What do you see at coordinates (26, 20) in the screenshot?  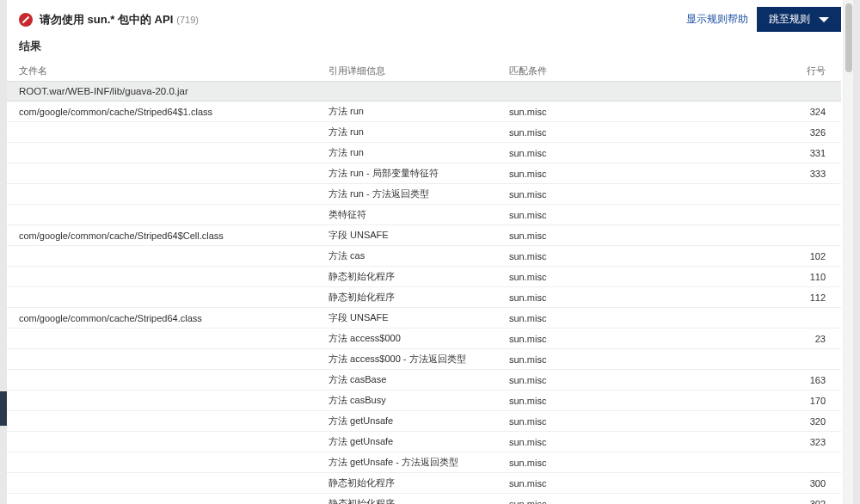 I see `prohibit-icon` at bounding box center [26, 20].